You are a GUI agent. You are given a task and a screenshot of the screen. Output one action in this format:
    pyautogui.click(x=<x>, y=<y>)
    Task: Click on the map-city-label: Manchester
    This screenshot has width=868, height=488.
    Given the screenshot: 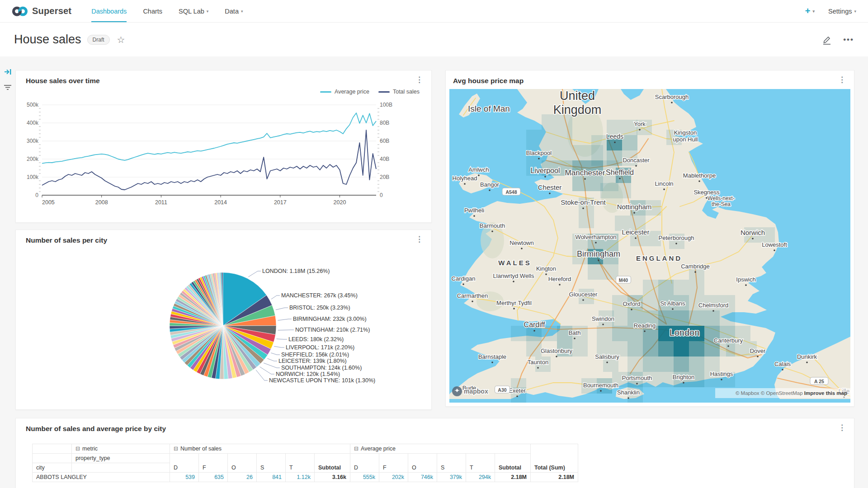 What is the action you would take?
    pyautogui.click(x=585, y=173)
    